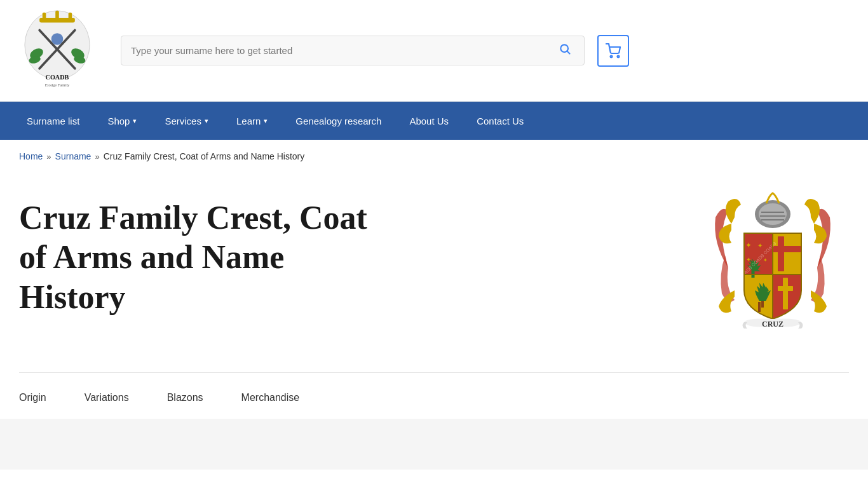  I want to click on search-icon, so click(565, 49).